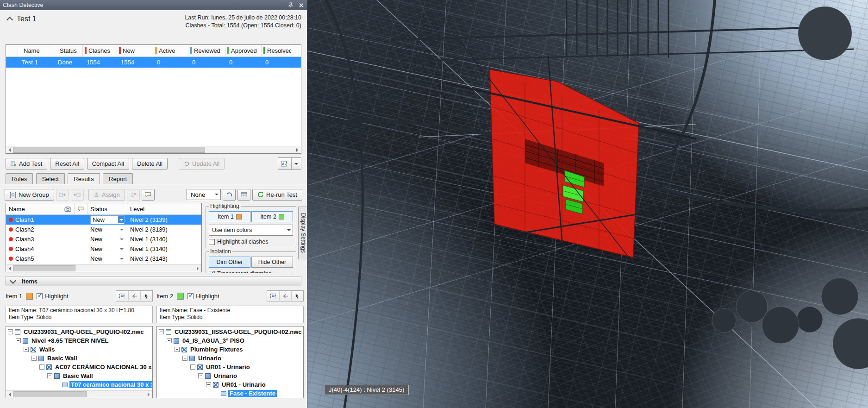  What do you see at coordinates (148, 195) in the screenshot?
I see `comment-icon-button` at bounding box center [148, 195].